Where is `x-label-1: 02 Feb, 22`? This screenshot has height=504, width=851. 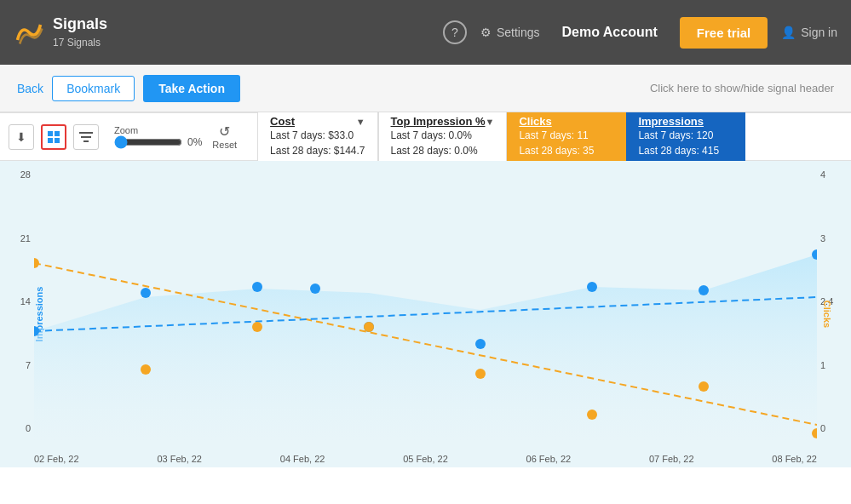 x-label-1: 02 Feb, 22 is located at coordinates (56, 459).